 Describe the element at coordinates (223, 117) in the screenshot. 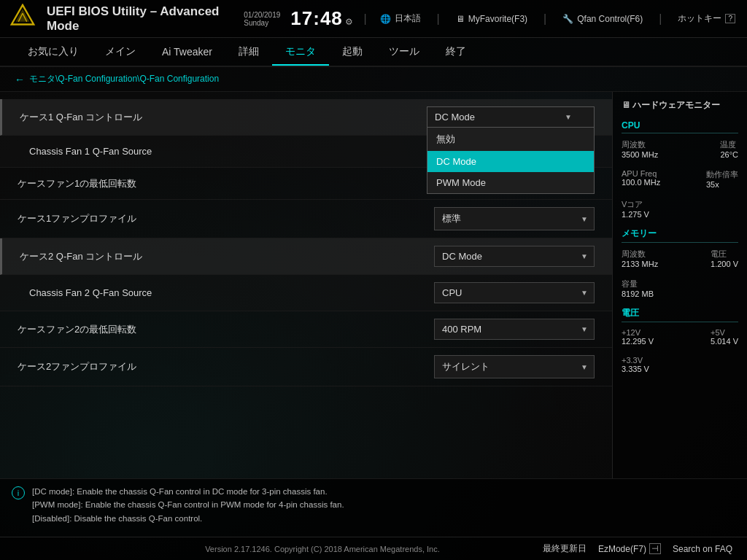

I see `case1-control-label: ケース1 Q-Fan コントロール` at that location.